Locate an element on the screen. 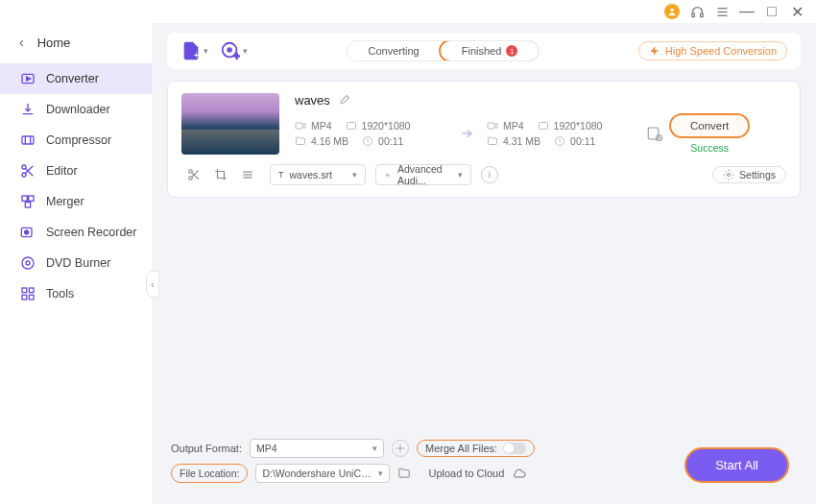  sidebar-collapse-handle: ‹ is located at coordinates (153, 284).